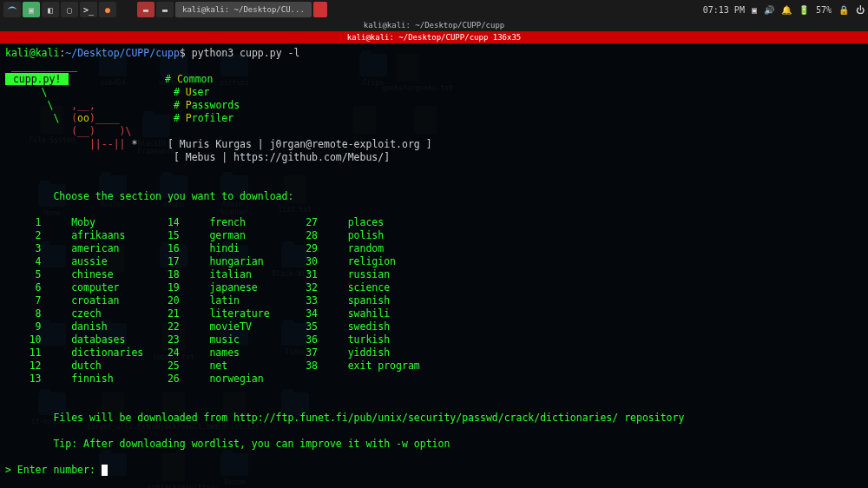  Describe the element at coordinates (17, 53) in the screenshot. I see `prompt-user: kali` at that location.